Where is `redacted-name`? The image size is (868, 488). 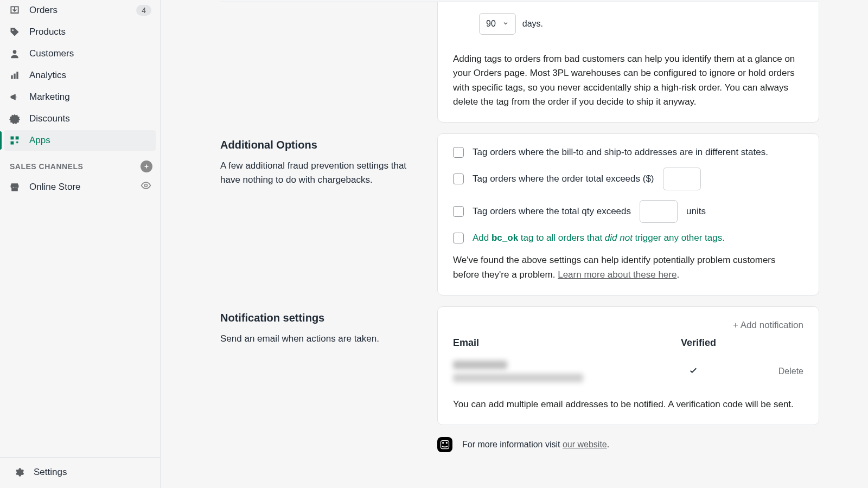 redacted-name is located at coordinates (480, 365).